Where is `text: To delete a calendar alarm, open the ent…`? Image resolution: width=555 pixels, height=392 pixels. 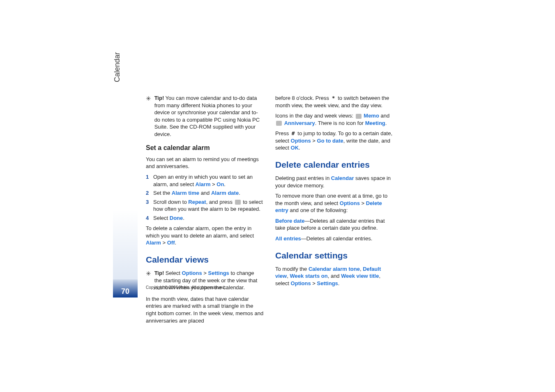
text: To delete a calendar alarm, open the ent… is located at coordinates (200, 232).